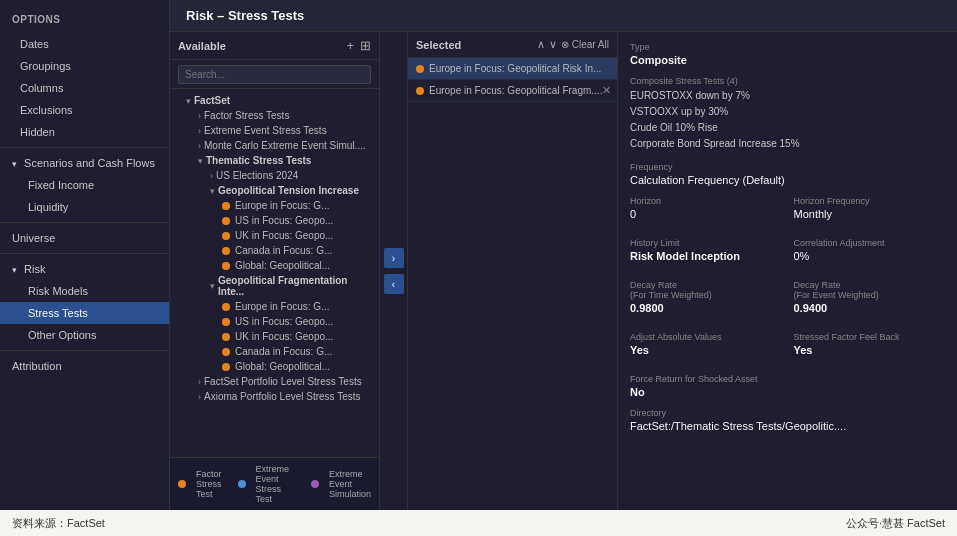 This screenshot has height=536, width=957. I want to click on tree-europe-focus-1: Europe in Focus: G..., so click(274, 206).